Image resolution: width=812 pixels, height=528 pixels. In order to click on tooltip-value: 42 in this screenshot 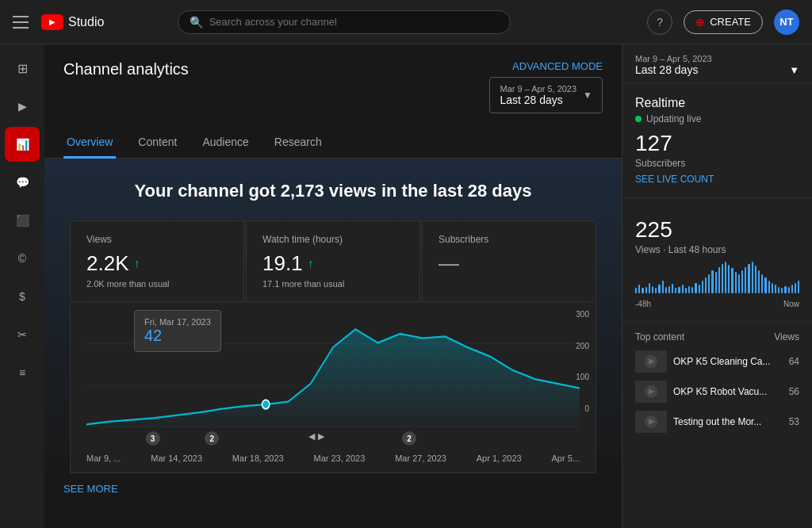, I will do `click(178, 336)`.